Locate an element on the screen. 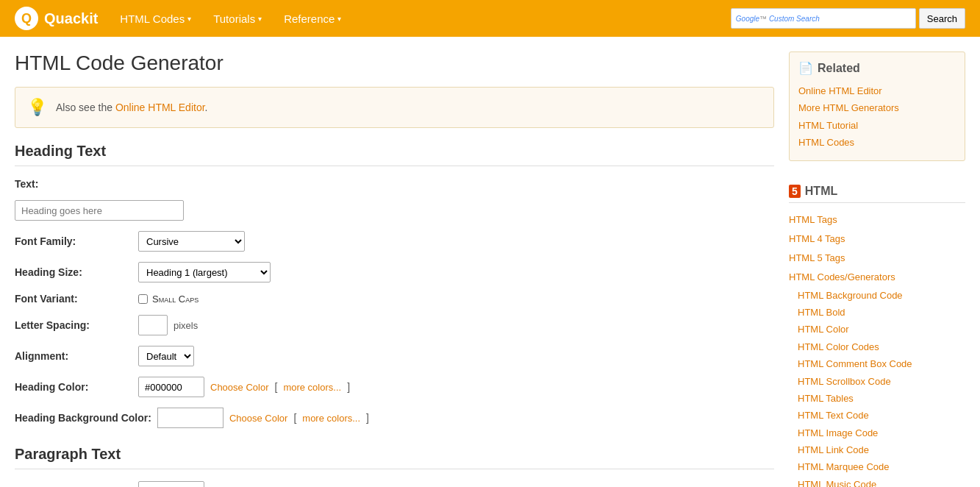 The width and height of the screenshot is (980, 487). nav-tutorials: Tutorials ▾ is located at coordinates (237, 19).